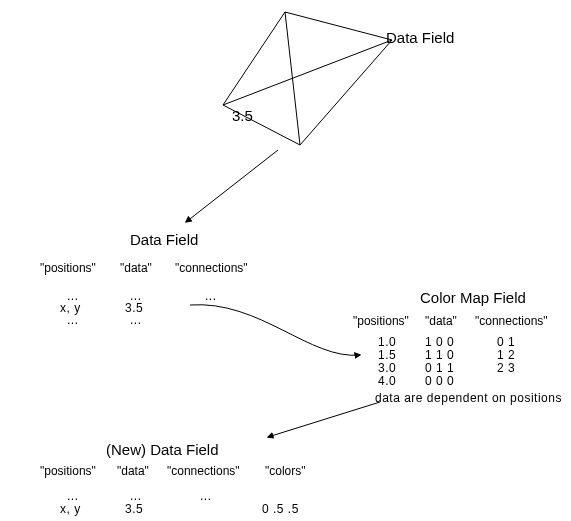 Image resolution: width=571 pixels, height=521 pixels. Describe the element at coordinates (420, 38) in the screenshot. I see `geom-label: Data Field` at that location.